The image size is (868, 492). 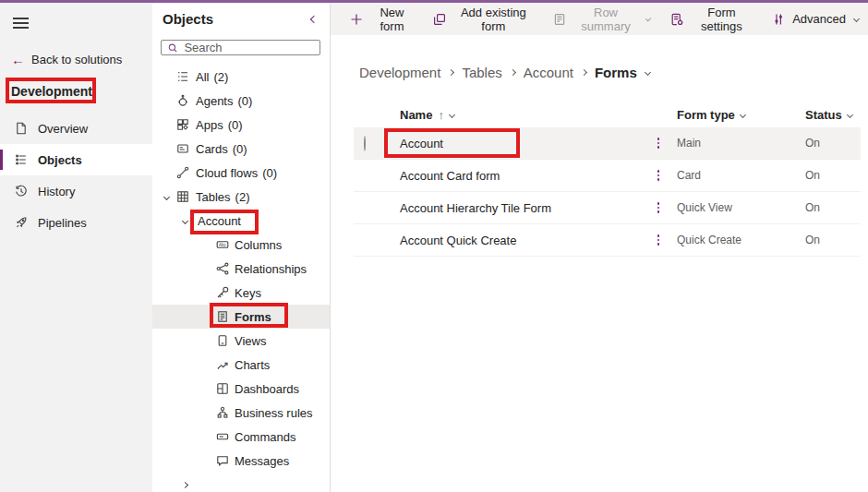 I want to click on sidebar-item-pipelines: Pipelines, so click(x=76, y=222).